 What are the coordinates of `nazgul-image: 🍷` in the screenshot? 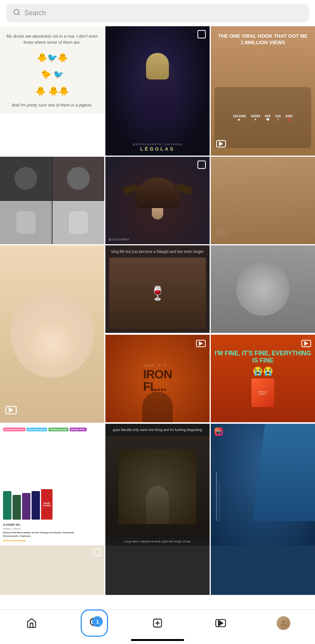 It's located at (158, 293).